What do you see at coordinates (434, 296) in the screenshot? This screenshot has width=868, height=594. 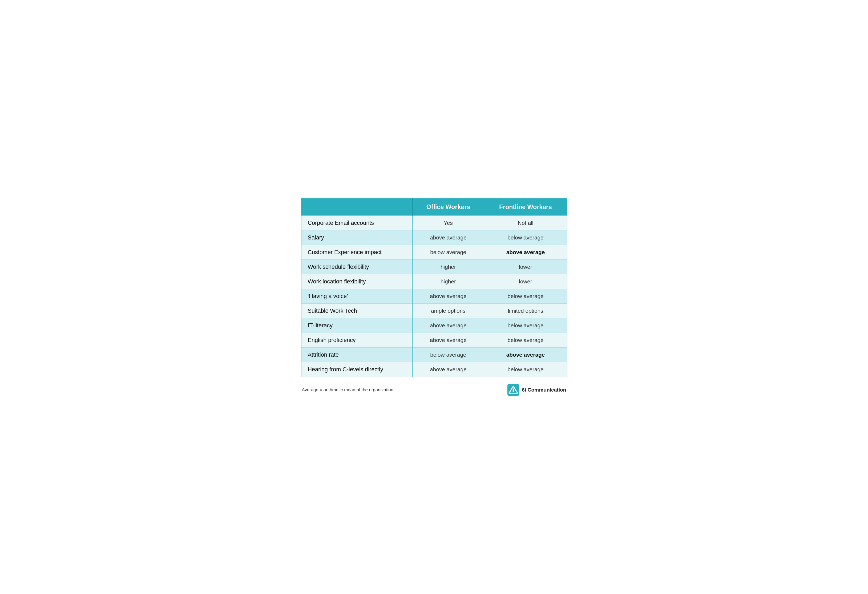 I see `table-row: ‘Having a voice’above averagebelow avera…` at bounding box center [434, 296].